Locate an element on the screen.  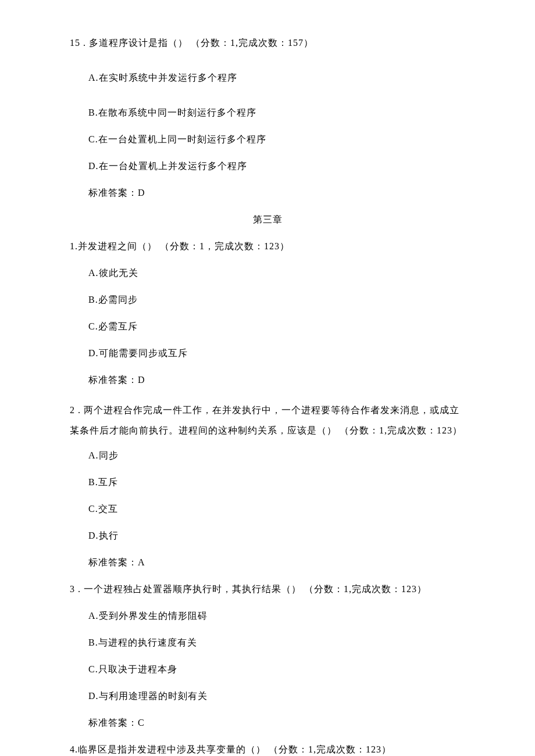
option-a: A.受到外界发生的情形阻碍 is located at coordinates (268, 616).